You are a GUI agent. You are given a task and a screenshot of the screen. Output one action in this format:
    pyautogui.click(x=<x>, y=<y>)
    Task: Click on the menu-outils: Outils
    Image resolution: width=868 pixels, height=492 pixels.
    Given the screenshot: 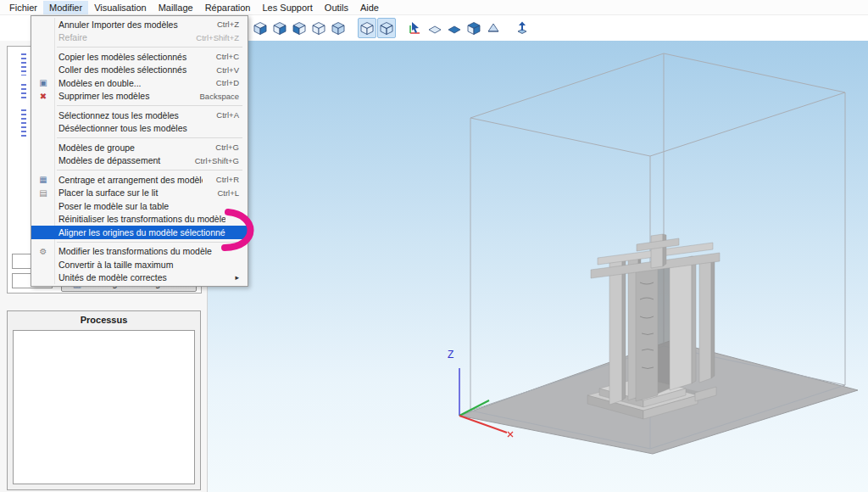 What is the action you would take?
    pyautogui.click(x=337, y=8)
    